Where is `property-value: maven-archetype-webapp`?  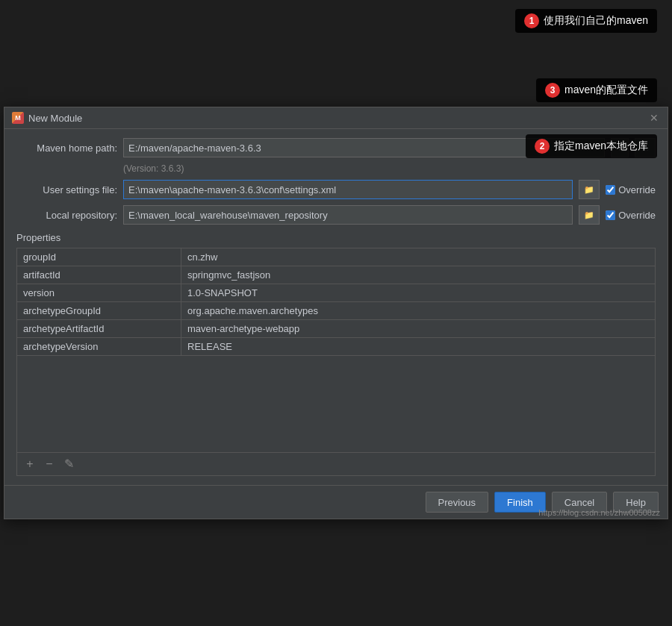 property-value: maven-archetype-webapp is located at coordinates (418, 329).